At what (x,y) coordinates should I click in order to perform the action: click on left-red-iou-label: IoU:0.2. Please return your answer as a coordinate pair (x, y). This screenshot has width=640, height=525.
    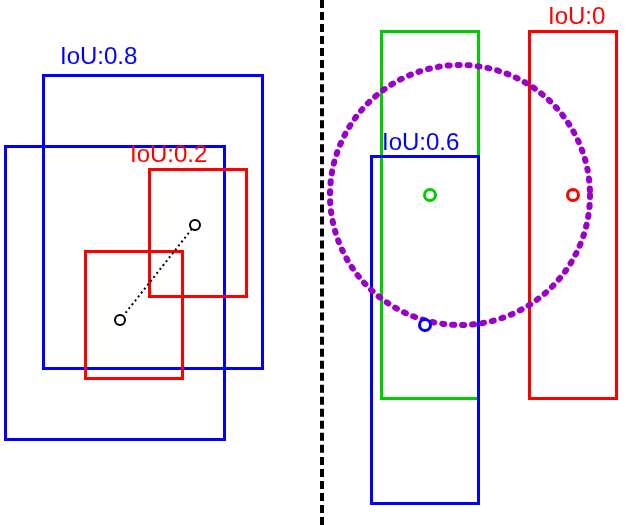
    Looking at the image, I should click on (168, 154).